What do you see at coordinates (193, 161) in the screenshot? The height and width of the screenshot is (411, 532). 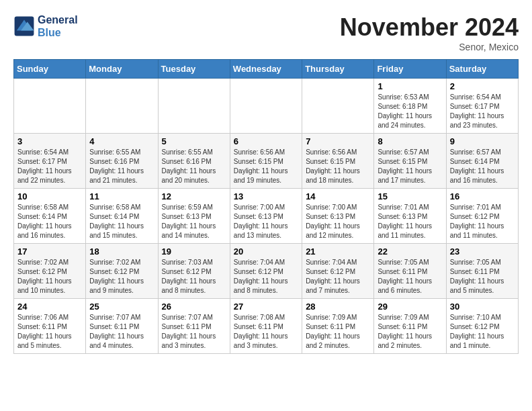 I see `day-cell: 5Sunrise: 6:55 AM Sunset: 6:16 PM Daylig…` at bounding box center [193, 161].